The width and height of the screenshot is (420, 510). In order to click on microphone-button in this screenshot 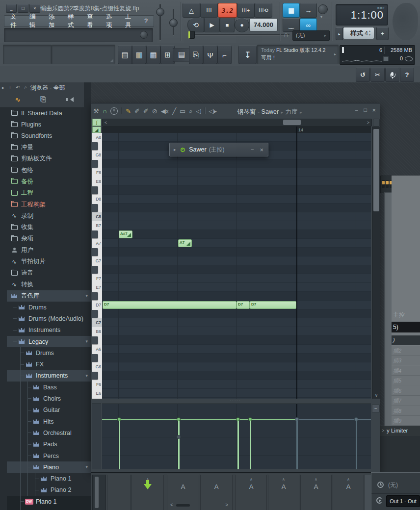, I will do `click(393, 75)`.